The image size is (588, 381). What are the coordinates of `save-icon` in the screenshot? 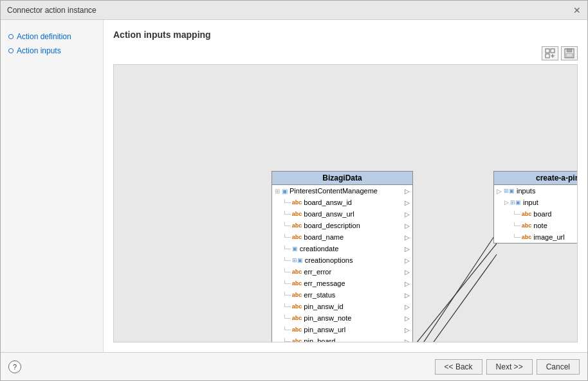 It's located at (569, 53).